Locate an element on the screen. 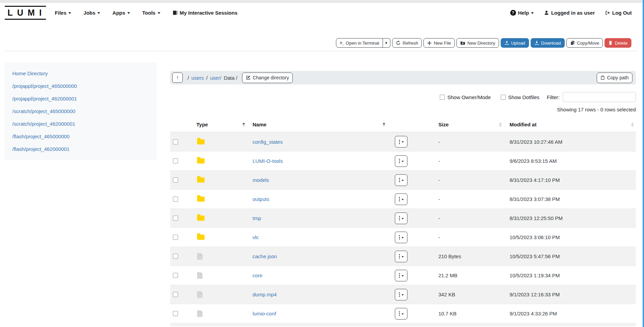 This screenshot has width=644, height=327. open-in-terminal-group: >_ Open in Terminal is located at coordinates (363, 43).